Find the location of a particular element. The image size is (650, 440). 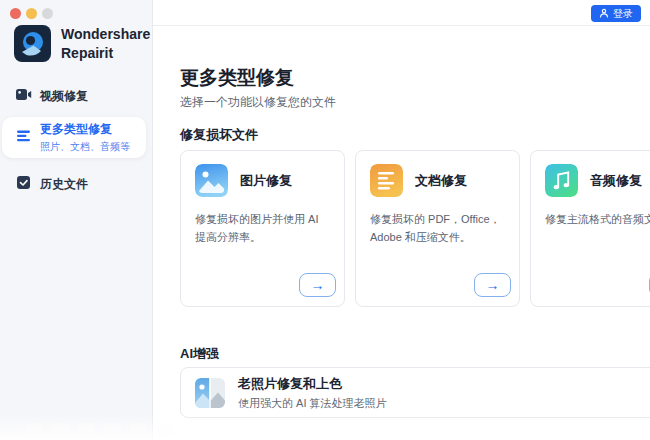

page-subtitle: 选择一个功能以修复您的文件 is located at coordinates (258, 102).